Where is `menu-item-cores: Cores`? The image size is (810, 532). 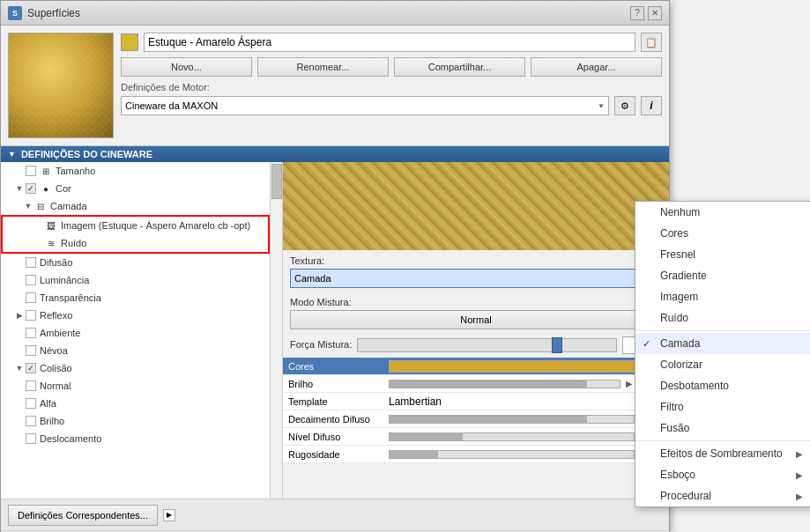 menu-item-cores: Cores is located at coordinates (723, 233).